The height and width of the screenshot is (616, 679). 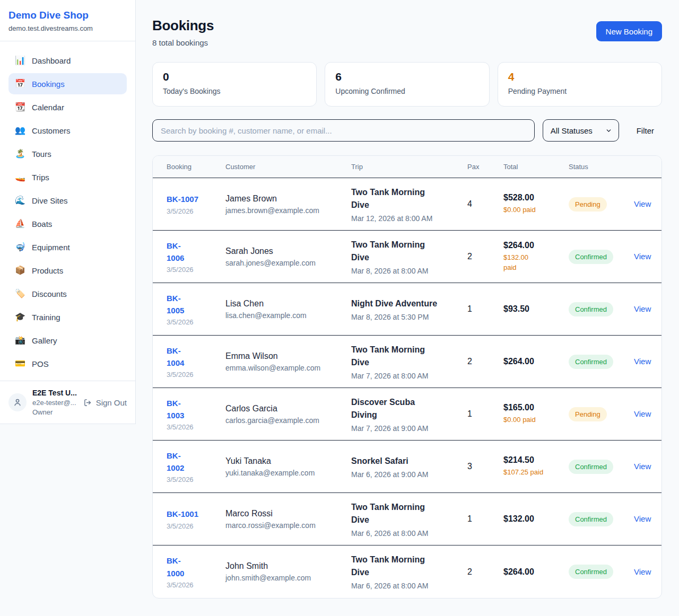 What do you see at coordinates (533, 414) in the screenshot?
I see `total-cell: $165.00 $0.00 paid` at bounding box center [533, 414].